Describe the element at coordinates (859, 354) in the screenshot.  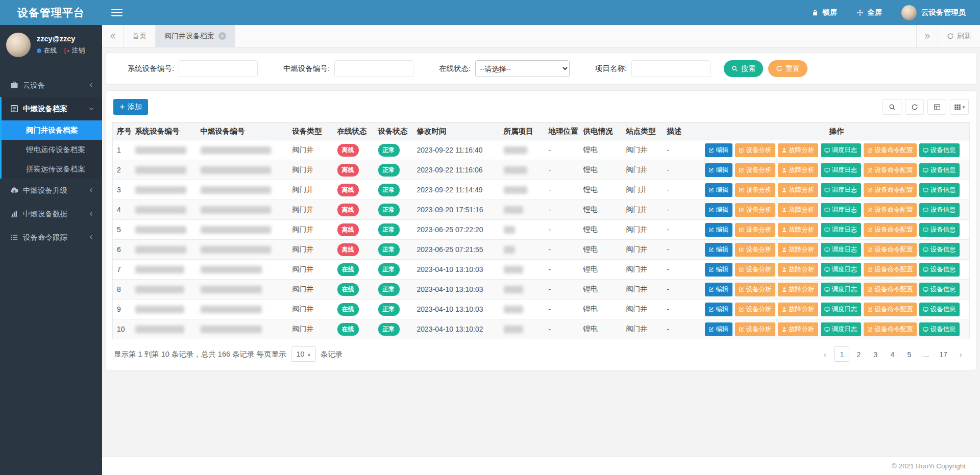
I see `page-number-button: 2` at that location.